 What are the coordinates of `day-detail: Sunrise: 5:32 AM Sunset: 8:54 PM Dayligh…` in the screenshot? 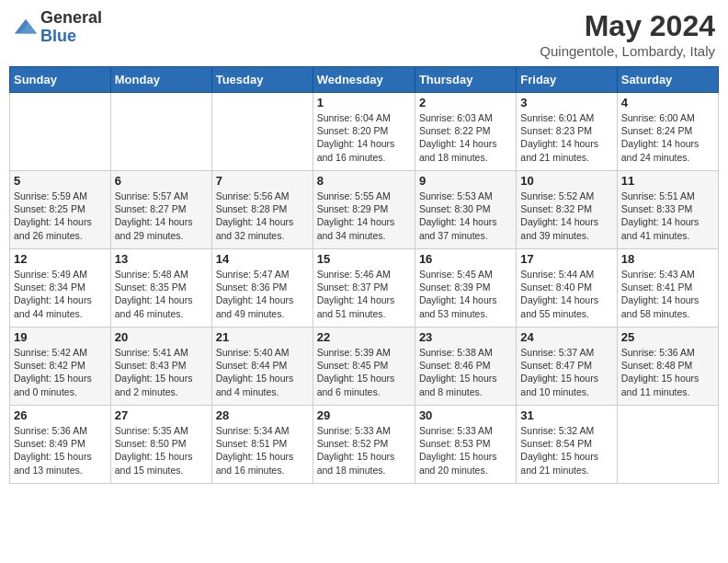 It's located at (566, 451).